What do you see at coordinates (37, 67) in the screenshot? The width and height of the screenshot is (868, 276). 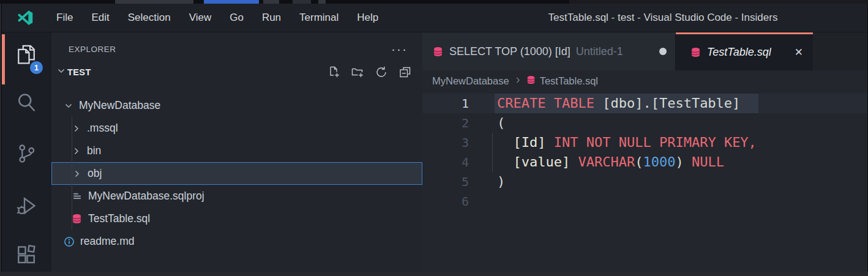 I see `explorer-badge: 1` at bounding box center [37, 67].